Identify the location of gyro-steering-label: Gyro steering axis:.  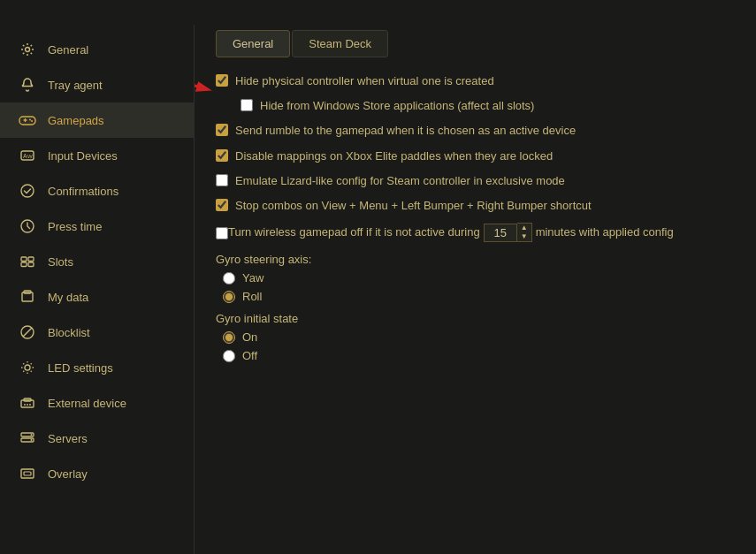
(476, 260).